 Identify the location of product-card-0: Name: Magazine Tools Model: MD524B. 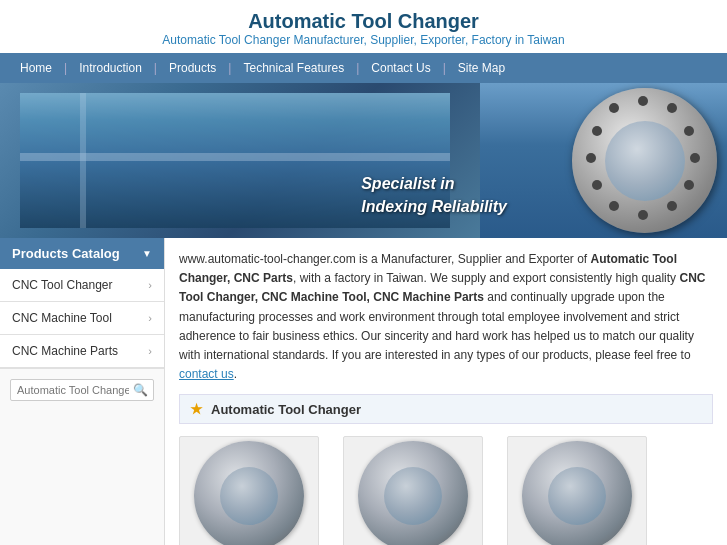
(254, 490).